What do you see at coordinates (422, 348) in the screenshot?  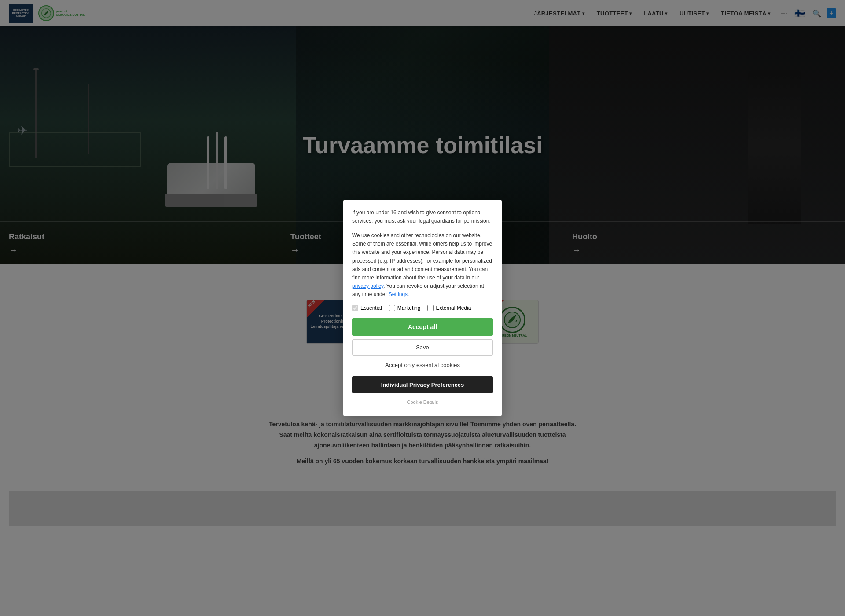 I see `save-button: Save` at bounding box center [422, 348].